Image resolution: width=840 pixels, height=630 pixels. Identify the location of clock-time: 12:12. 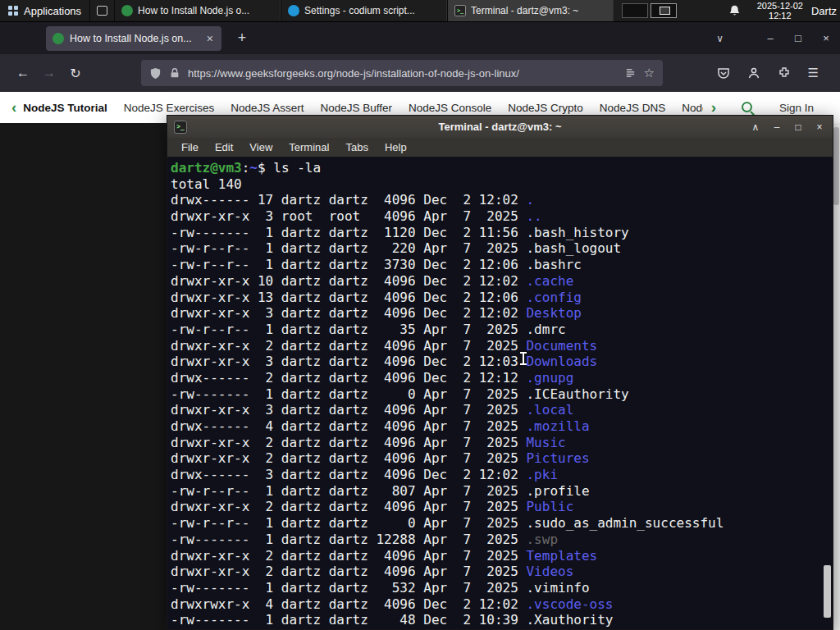
(780, 16).